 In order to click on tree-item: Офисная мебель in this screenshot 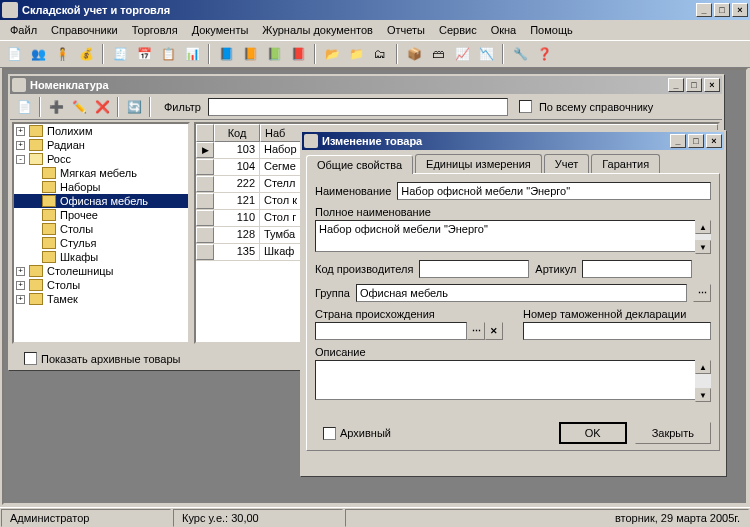, I will do `click(101, 201)`.